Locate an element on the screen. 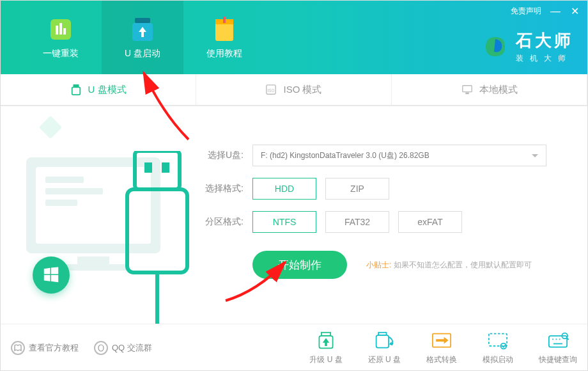  official-tutorial-label: 查看官方教程 is located at coordinates (54, 348).